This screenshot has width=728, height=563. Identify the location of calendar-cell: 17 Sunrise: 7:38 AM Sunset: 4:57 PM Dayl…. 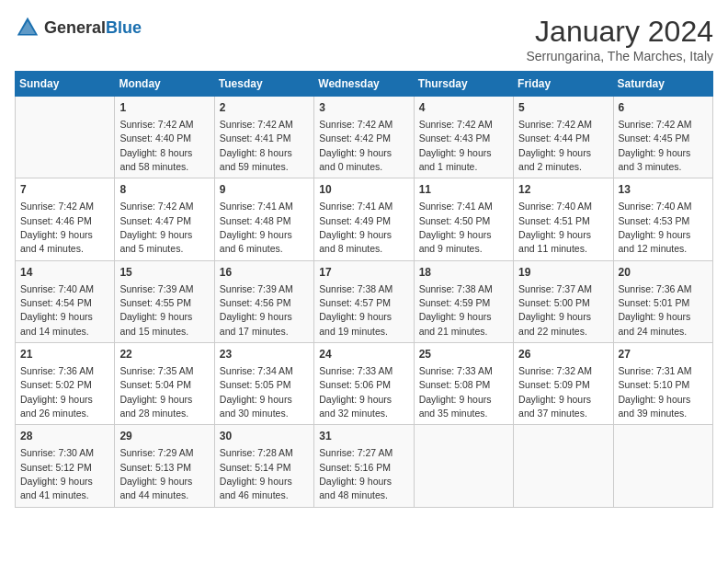
(364, 302).